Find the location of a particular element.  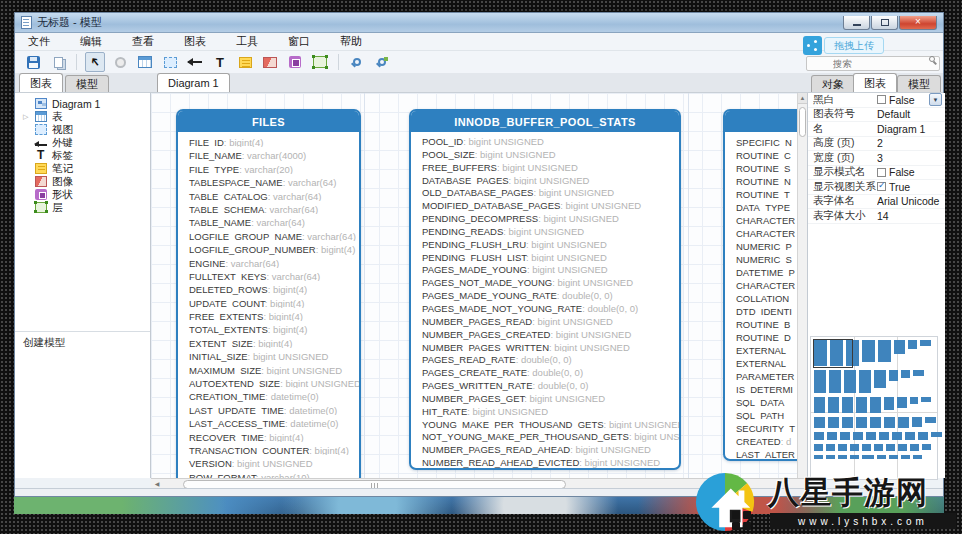

minimize-button is located at coordinates (856, 23).